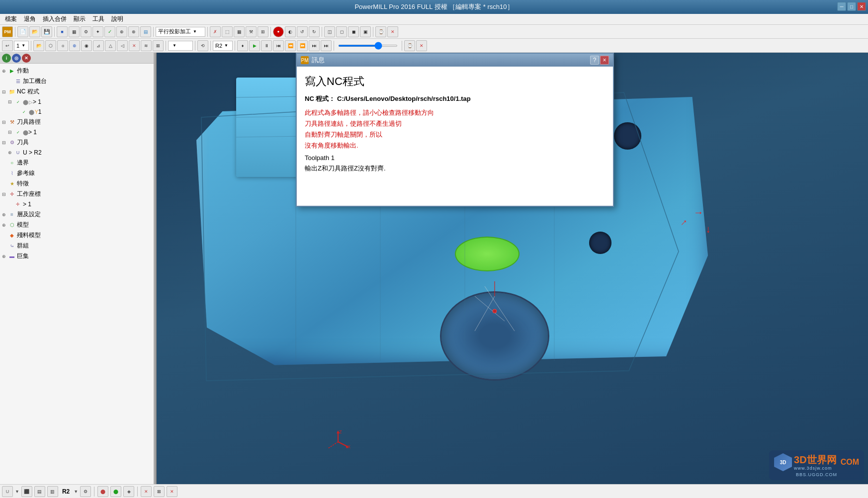 Image resolution: width=868 pixels, height=498 pixels. I want to click on bottom-btn-a: ⬤, so click(103, 492).